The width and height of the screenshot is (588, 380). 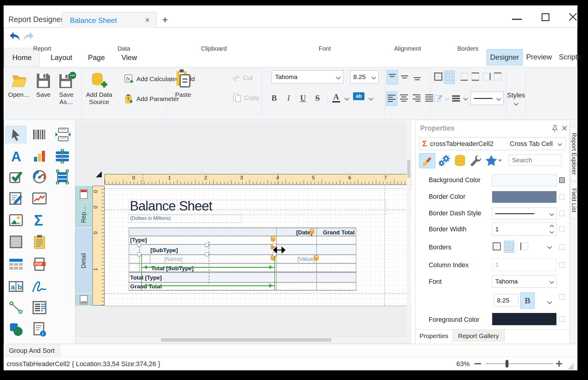 I want to click on bold-button: B, so click(x=274, y=98).